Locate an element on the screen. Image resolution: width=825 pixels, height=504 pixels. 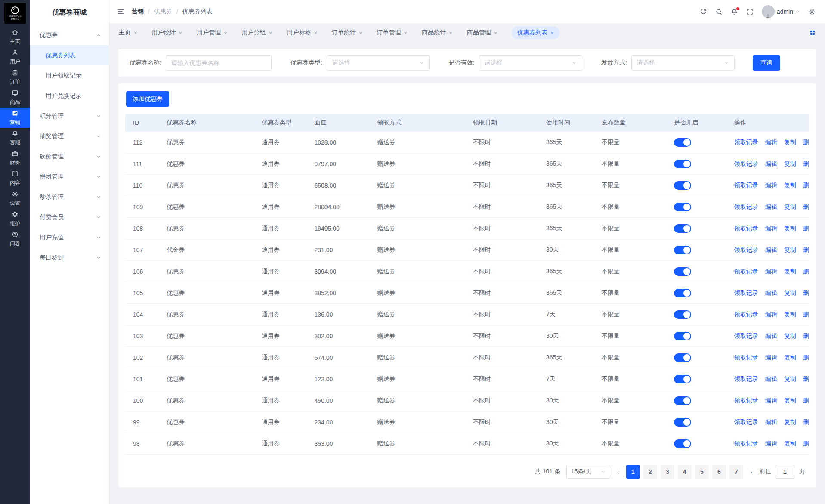
collapse-sidebar-icon is located at coordinates (121, 12).